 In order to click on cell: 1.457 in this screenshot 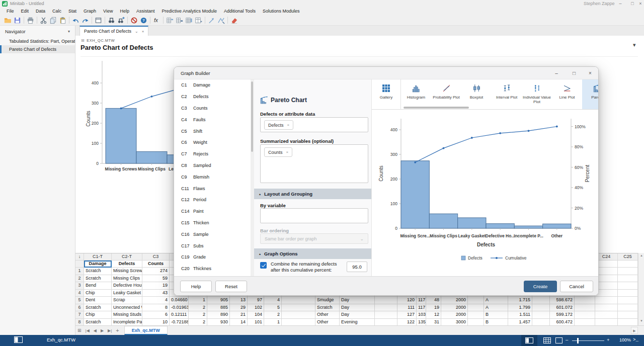, I will do `click(520, 323)`.